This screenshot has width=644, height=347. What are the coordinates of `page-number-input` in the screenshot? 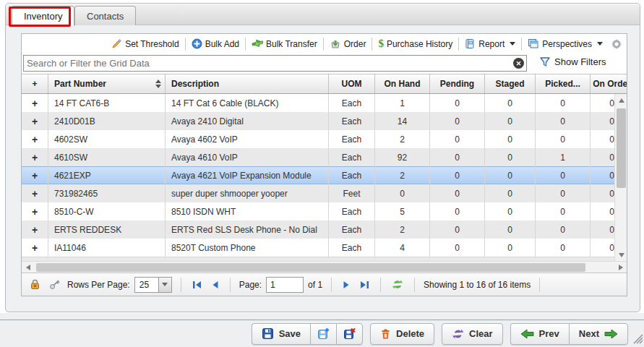 It's located at (285, 285).